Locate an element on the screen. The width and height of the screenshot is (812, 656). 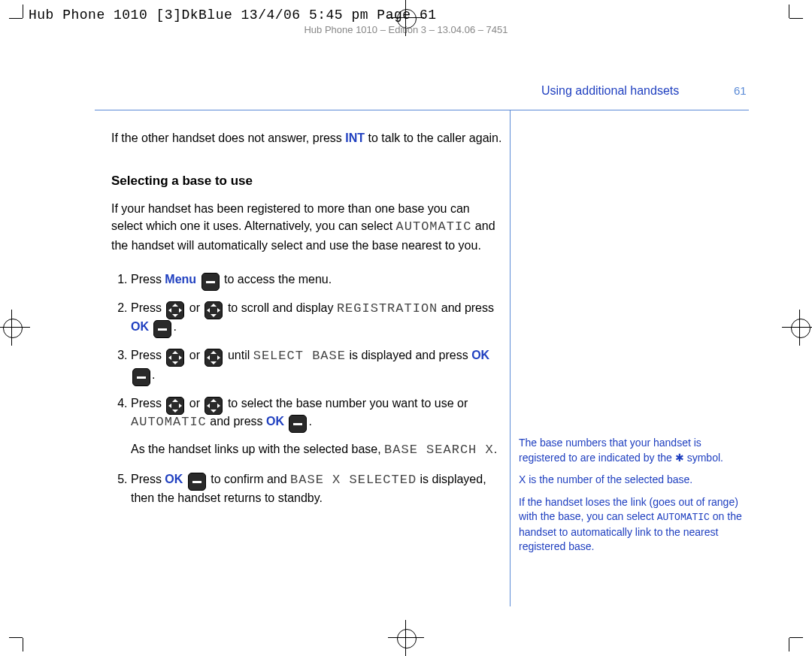
step-2-b: to scroll and display is located at coordinates (280, 308).